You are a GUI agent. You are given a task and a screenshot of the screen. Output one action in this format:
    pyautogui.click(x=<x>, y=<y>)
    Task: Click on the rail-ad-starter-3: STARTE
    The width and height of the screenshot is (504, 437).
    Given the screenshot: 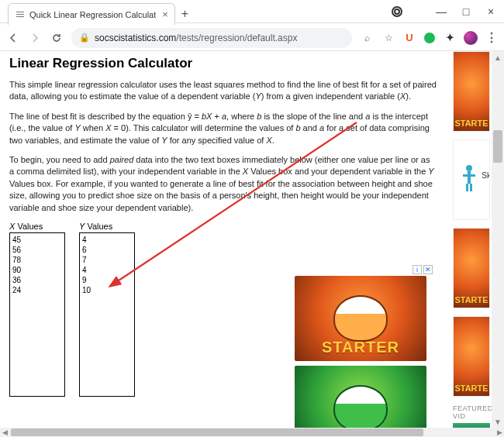 What is the action you would take?
    pyautogui.click(x=471, y=356)
    